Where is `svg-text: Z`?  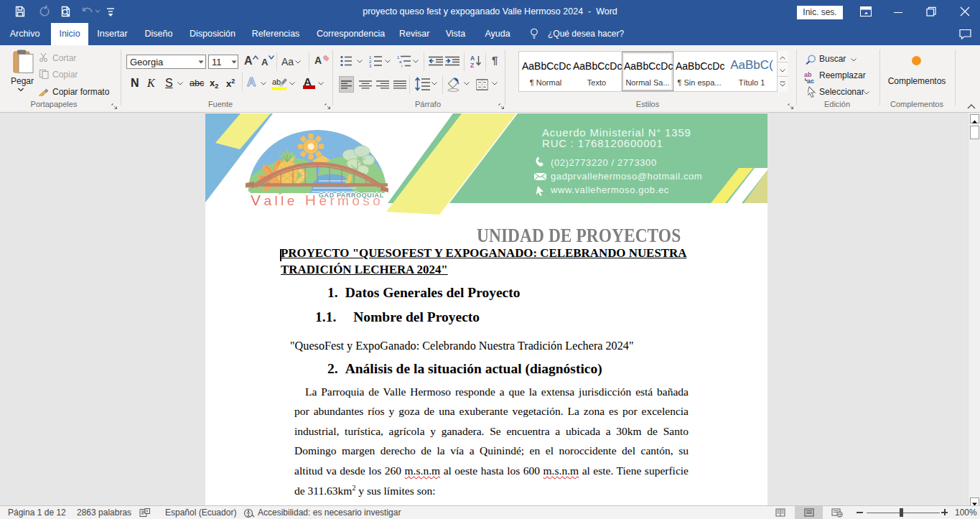 svg-text: Z is located at coordinates (472, 65).